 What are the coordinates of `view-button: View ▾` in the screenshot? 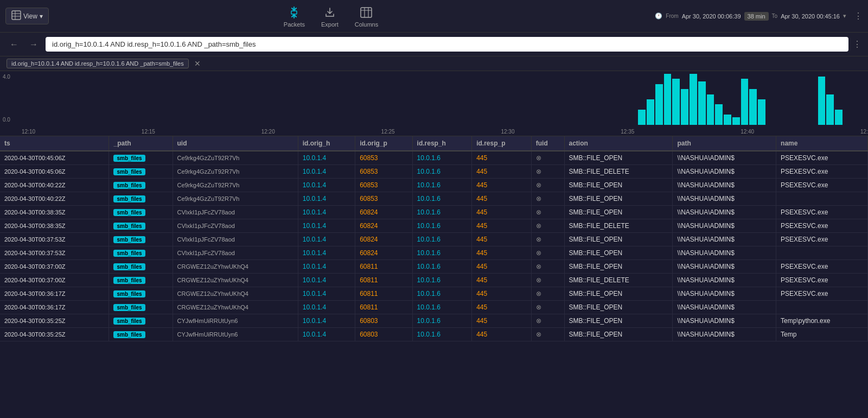 It's located at (27, 16).